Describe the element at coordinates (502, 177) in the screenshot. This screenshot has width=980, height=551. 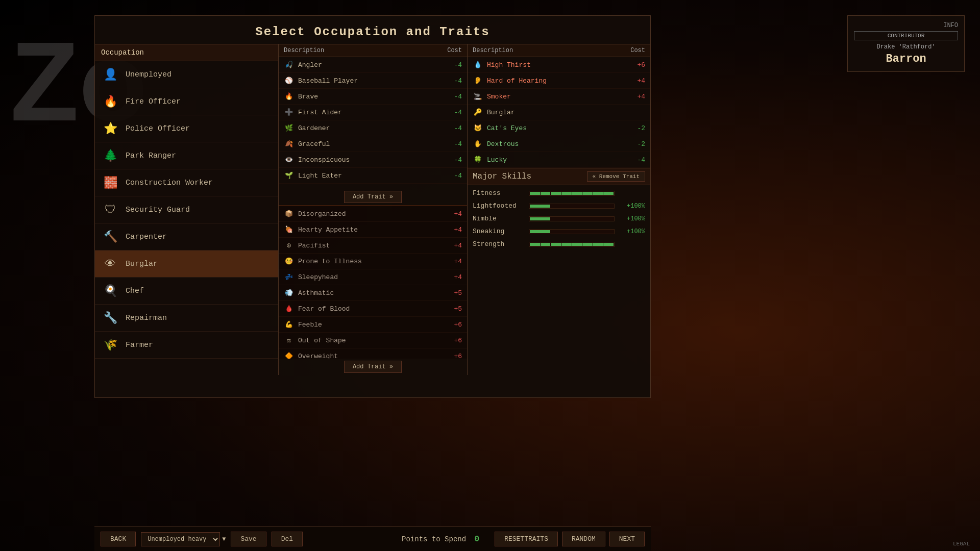
I see `major-skills-label: Major Skills` at that location.